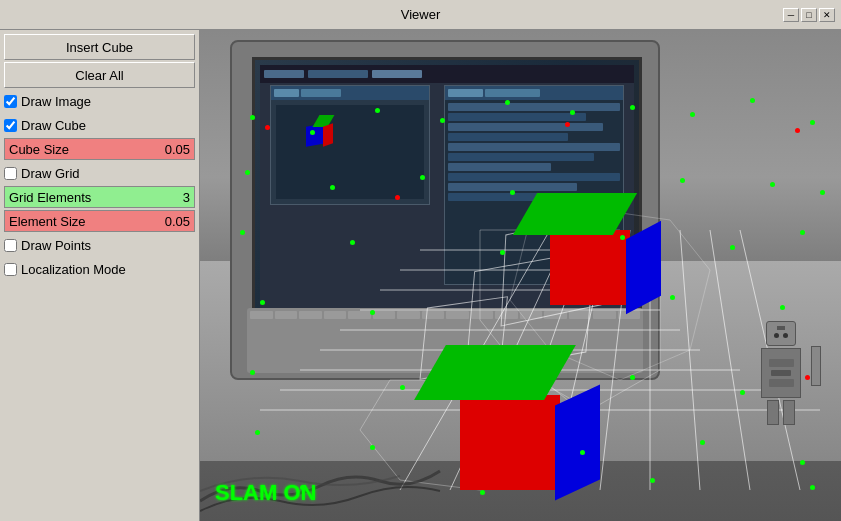 The height and width of the screenshot is (521, 841). Describe the element at coordinates (266, 493) in the screenshot. I see `slam-status: SLAM ON` at that location.